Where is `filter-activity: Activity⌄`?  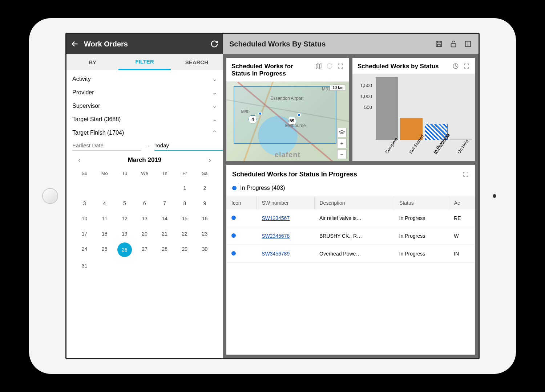 filter-activity: Activity⌄ is located at coordinates (145, 79).